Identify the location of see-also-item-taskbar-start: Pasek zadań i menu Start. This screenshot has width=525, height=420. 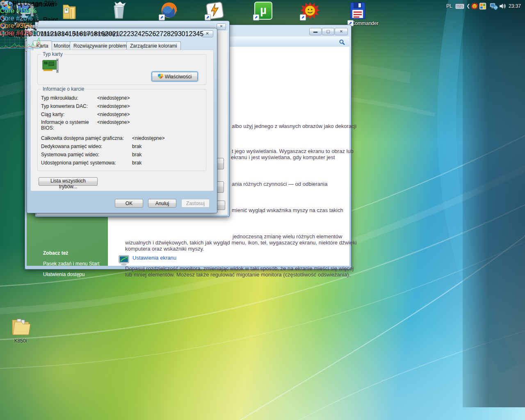
(71, 264).